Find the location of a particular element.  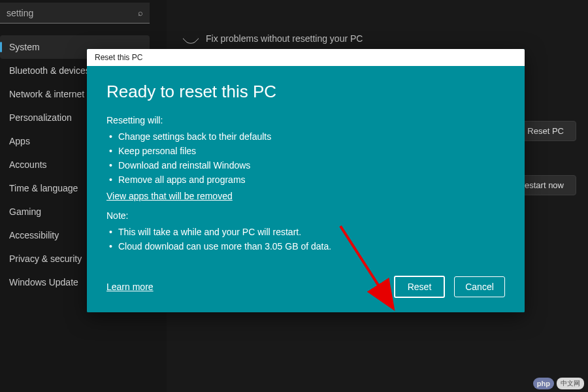

modal-titlebar-label: Reset this PC is located at coordinates (119, 57).